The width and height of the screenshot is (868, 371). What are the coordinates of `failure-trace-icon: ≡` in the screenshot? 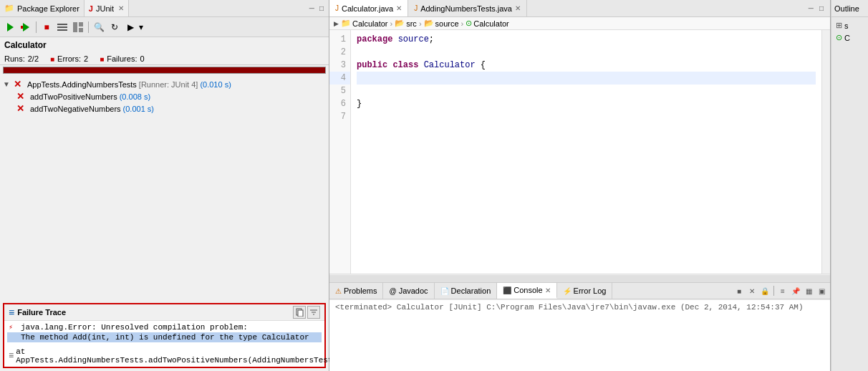 It's located at (11, 312).